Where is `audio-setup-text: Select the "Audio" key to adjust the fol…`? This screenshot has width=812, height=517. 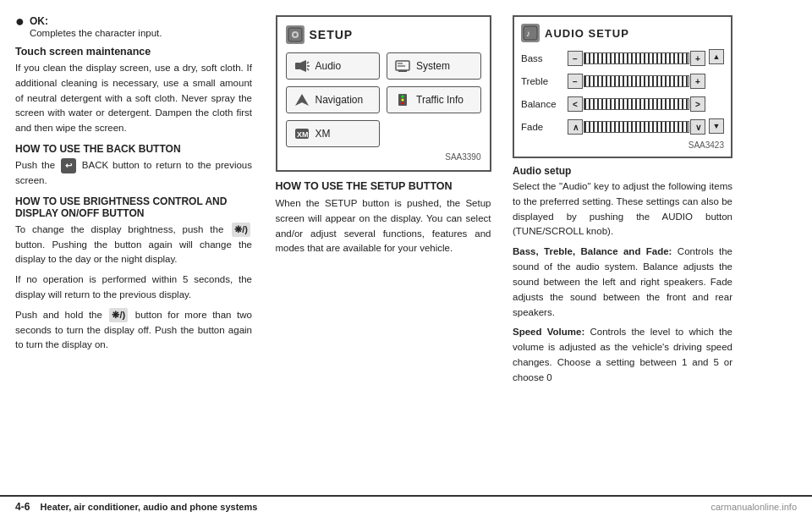
audio-setup-text: Select the "Audio" key to adjust the fol… is located at coordinates (623, 210).